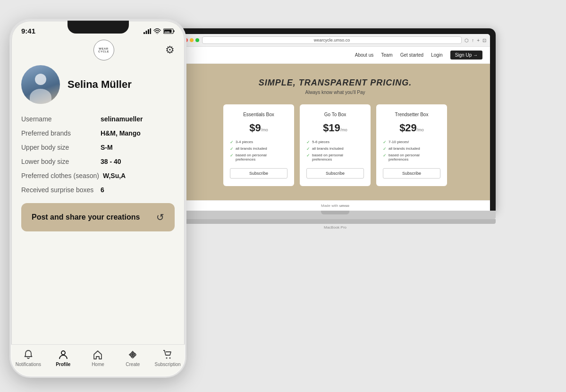 The width and height of the screenshot is (566, 392). I want to click on feature-item: ✓7-10 pieces!, so click(412, 142).